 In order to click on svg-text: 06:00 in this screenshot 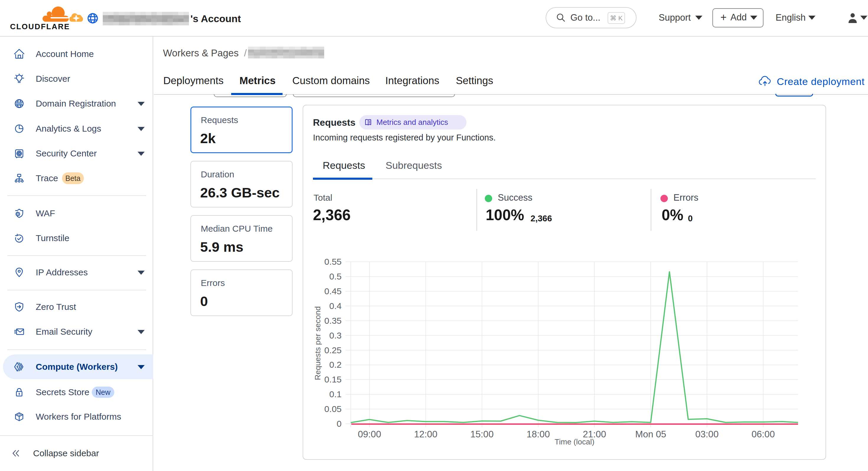, I will do `click(764, 434)`.